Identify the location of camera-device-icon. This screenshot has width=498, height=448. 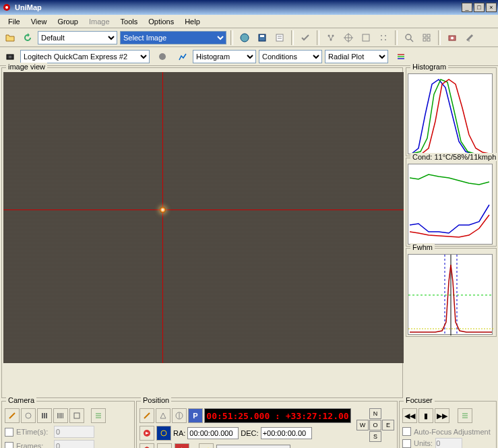
(10, 57).